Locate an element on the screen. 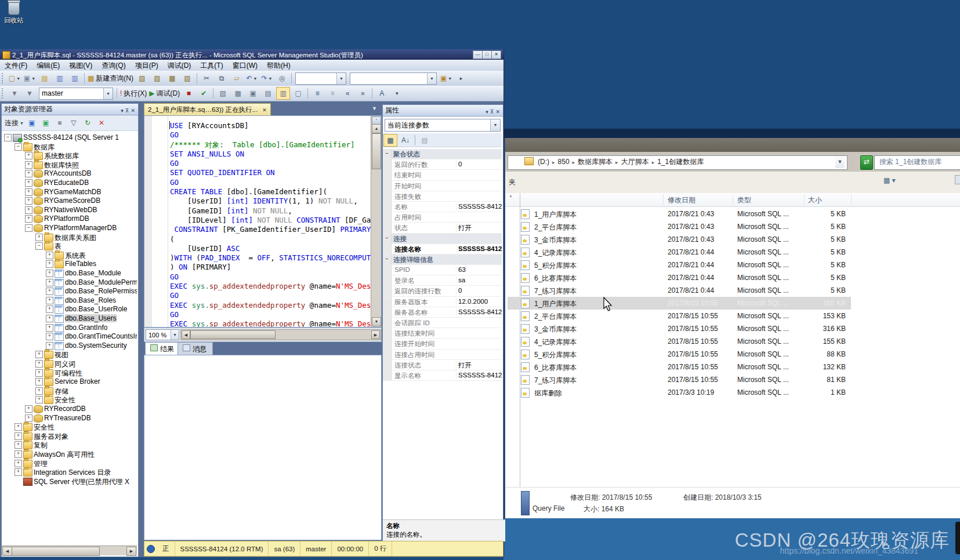 This screenshot has width=960, height=560. file-row: 7_练习库脚本2017/8/21 0:44Microsoft SQL ...5 … is located at coordinates (679, 290).